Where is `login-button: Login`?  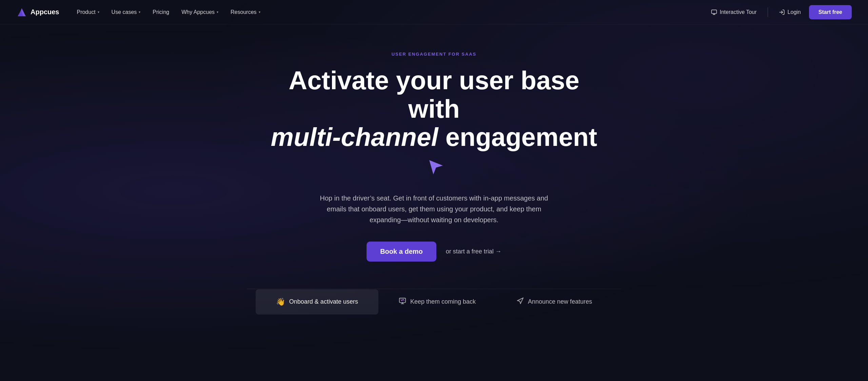
login-button: Login is located at coordinates (790, 12).